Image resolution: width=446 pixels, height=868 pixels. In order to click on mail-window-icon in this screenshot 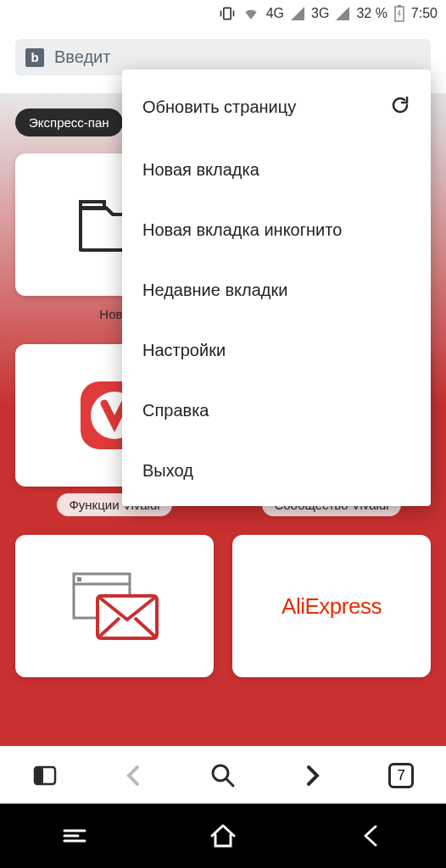, I will do `click(114, 606)`.